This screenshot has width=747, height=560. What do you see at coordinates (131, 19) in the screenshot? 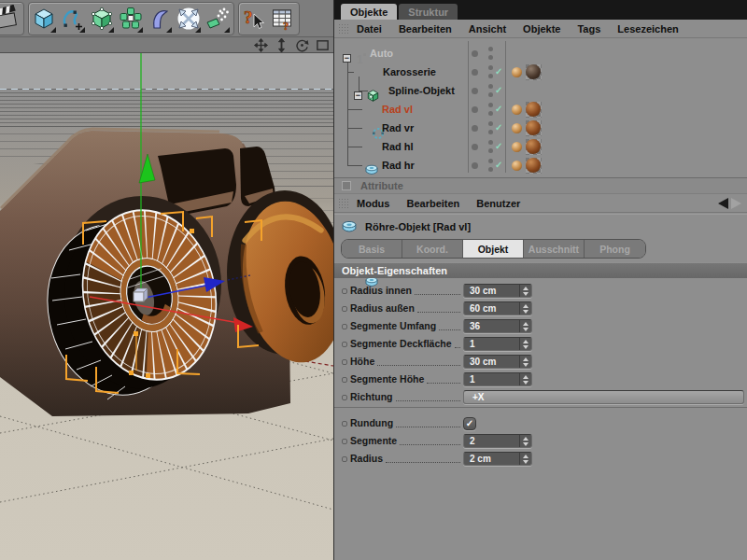
I see `add-array-object-icon` at bounding box center [131, 19].